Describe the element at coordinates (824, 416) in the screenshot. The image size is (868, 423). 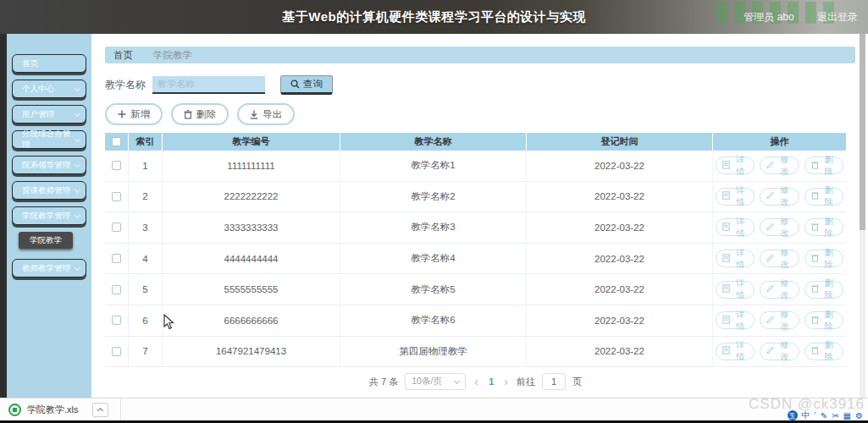
I see `ime-pen-icon: ✎` at that location.